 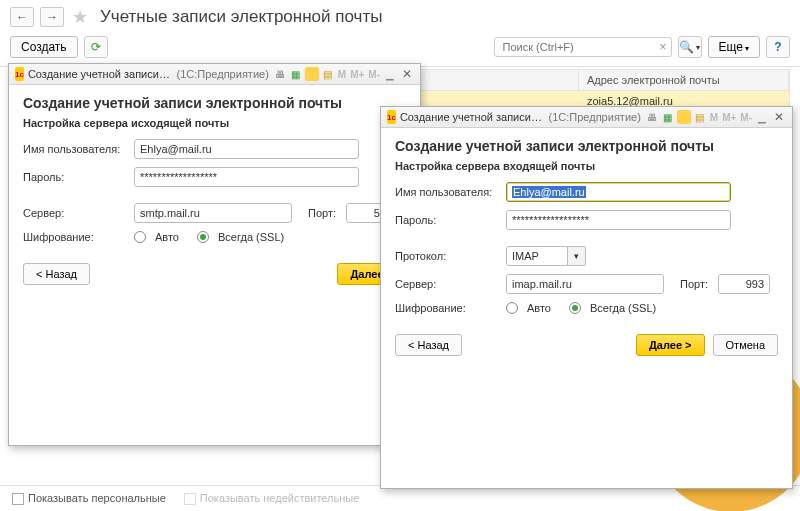 What do you see at coordinates (241, 17) in the screenshot?
I see `page-title: Учетные записи электронной почты` at bounding box center [241, 17].